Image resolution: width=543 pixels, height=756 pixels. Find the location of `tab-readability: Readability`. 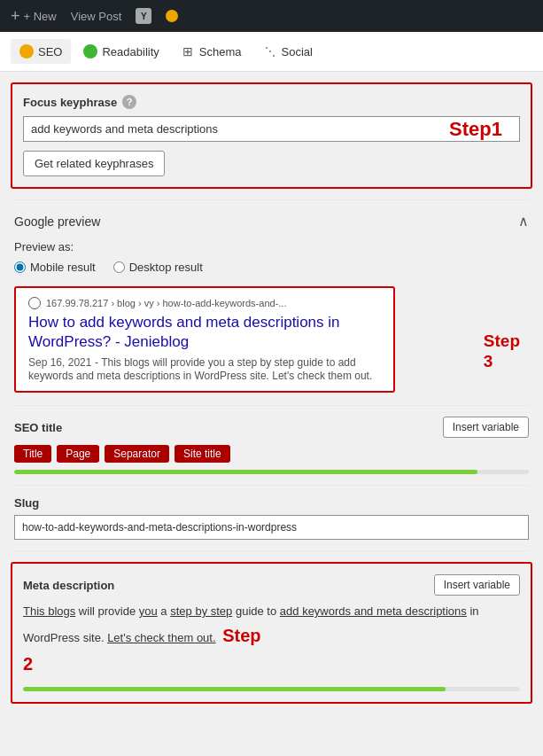

tab-readability: Readability is located at coordinates (120, 51).